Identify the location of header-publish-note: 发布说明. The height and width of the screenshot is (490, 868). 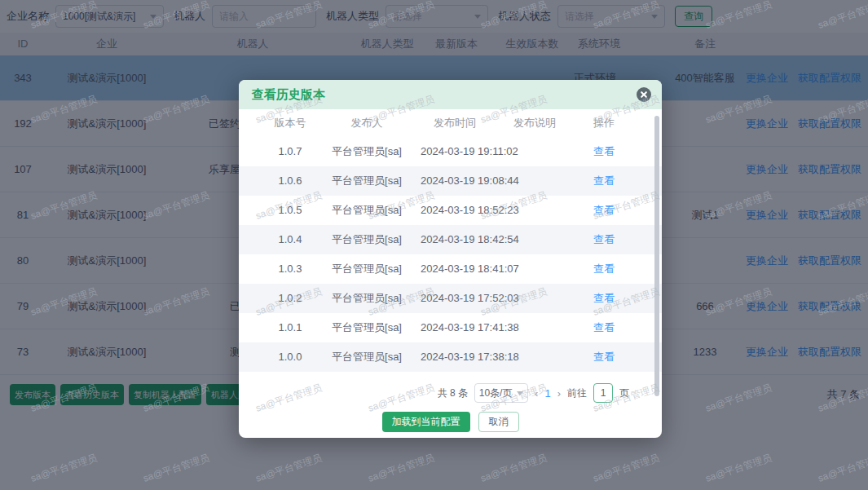
(535, 123).